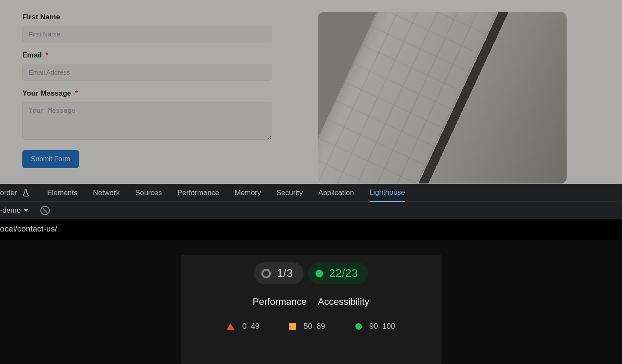 This screenshot has width=622, height=364. Describe the element at coordinates (63, 193) in the screenshot. I see `tab-elements: Elements` at that location.